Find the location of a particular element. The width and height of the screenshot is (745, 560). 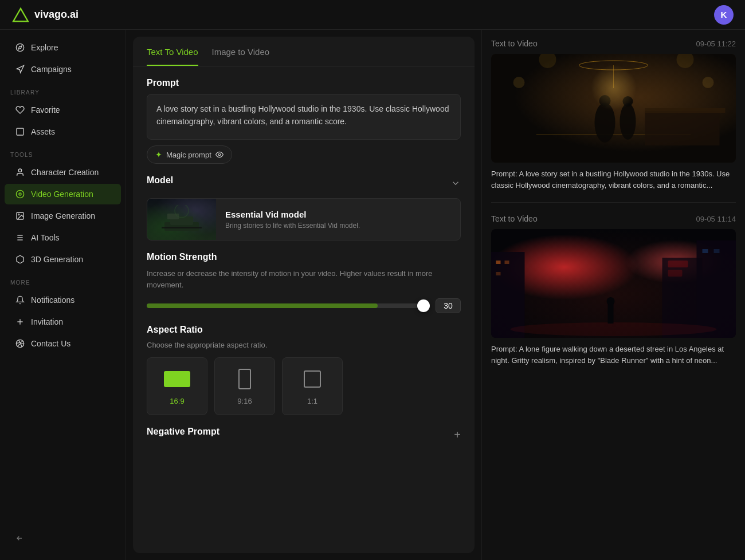

sidebar-assets-label: Assets is located at coordinates (43, 132).